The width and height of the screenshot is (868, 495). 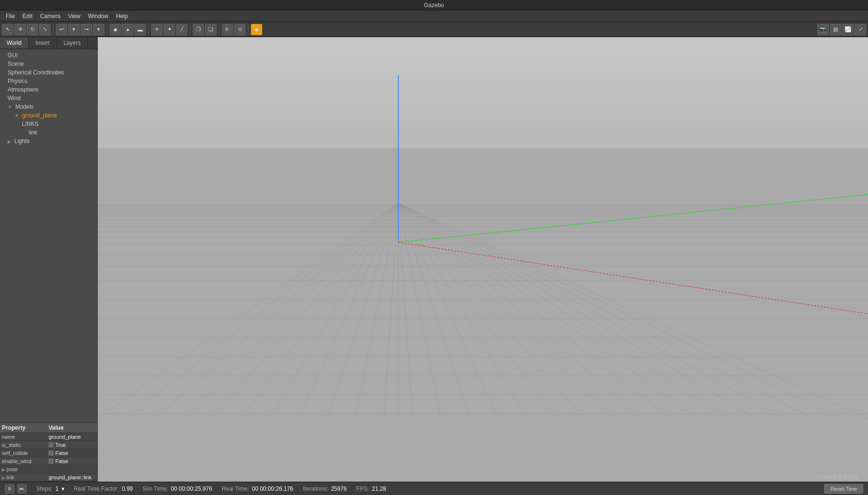 I want to click on sep2, so click(x=107, y=30).